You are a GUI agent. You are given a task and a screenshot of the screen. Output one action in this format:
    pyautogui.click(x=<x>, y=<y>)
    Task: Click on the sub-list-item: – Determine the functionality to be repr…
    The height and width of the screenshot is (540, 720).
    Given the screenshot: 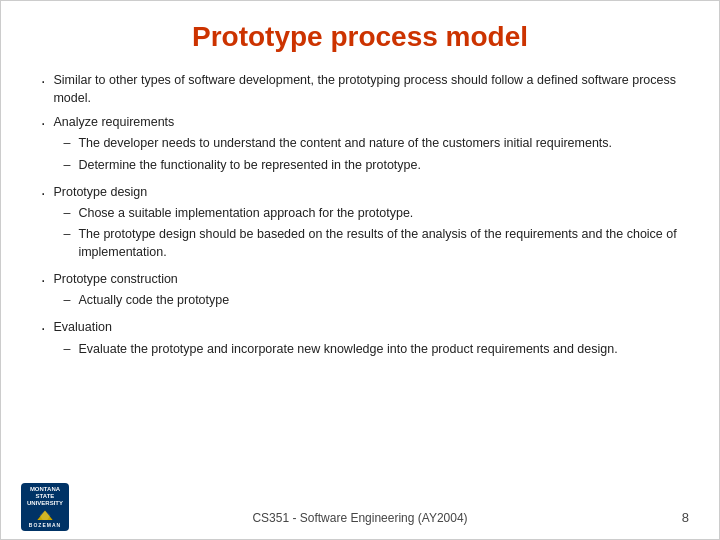 What is the action you would take?
    pyautogui.click(x=371, y=165)
    